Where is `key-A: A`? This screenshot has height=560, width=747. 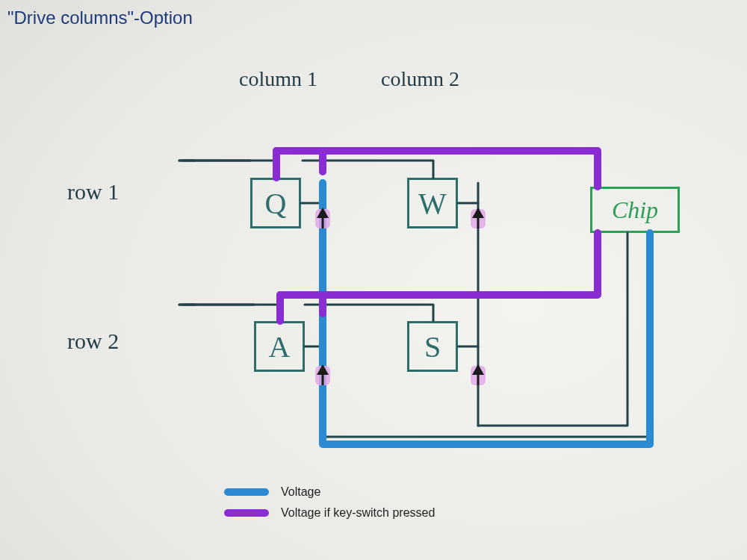 key-A: A is located at coordinates (279, 346).